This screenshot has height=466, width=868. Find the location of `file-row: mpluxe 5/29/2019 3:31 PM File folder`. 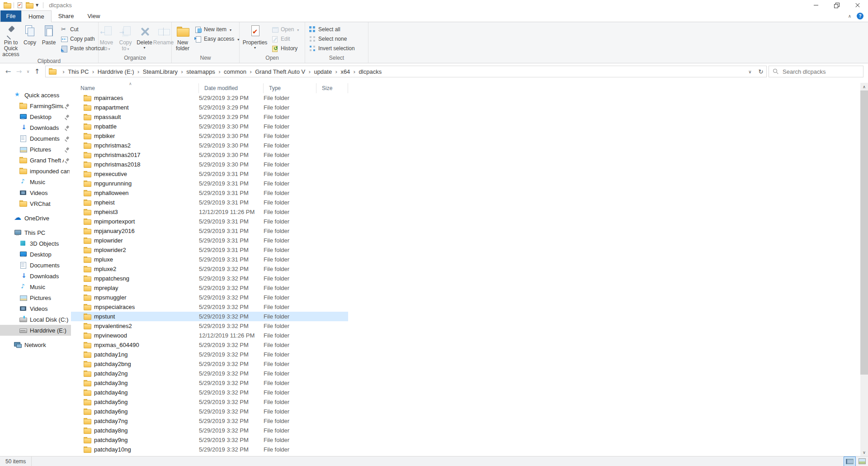

file-row: mpluxe 5/29/2019 3:31 PM File folder is located at coordinates (210, 260).